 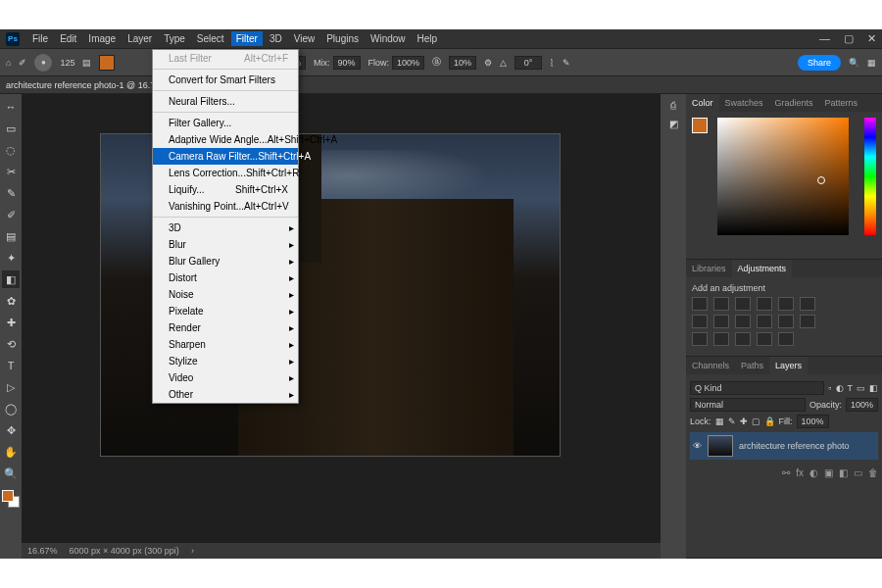 What do you see at coordinates (408, 63) in the screenshot?
I see `flow-value: 100%` at bounding box center [408, 63].